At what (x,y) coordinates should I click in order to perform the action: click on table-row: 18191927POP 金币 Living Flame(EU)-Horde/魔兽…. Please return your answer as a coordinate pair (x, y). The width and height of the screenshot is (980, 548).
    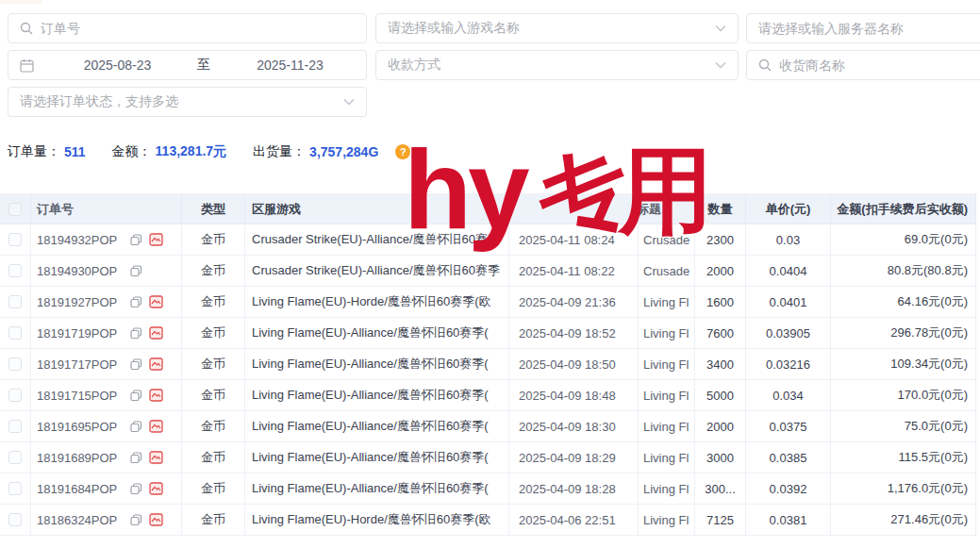
    Looking at the image, I should click on (489, 302).